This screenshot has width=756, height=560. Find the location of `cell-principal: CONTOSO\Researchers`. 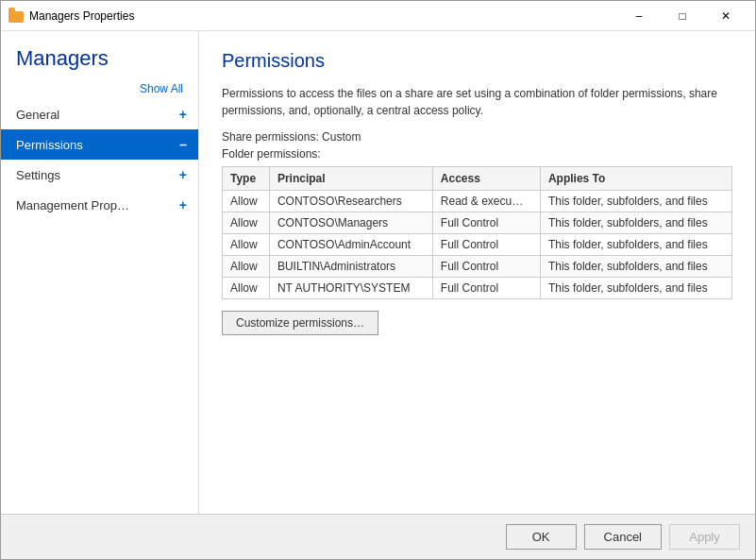

cell-principal: CONTOSO\Researchers is located at coordinates (351, 202).